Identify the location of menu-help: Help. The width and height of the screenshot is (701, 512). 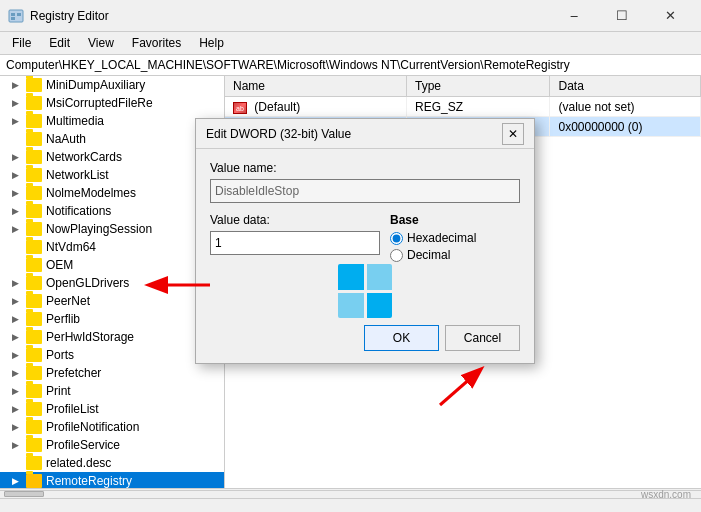
(212, 43).